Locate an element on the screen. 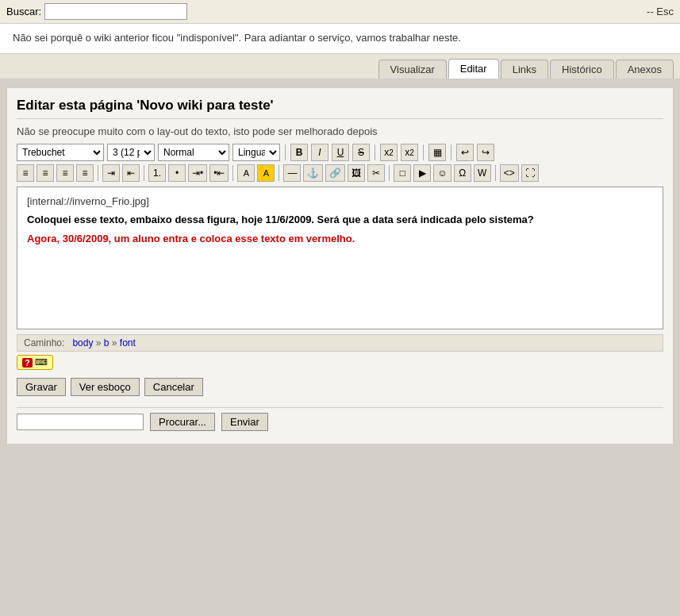 Image resolution: width=680 pixels, height=616 pixels. italic-button: I is located at coordinates (320, 152).